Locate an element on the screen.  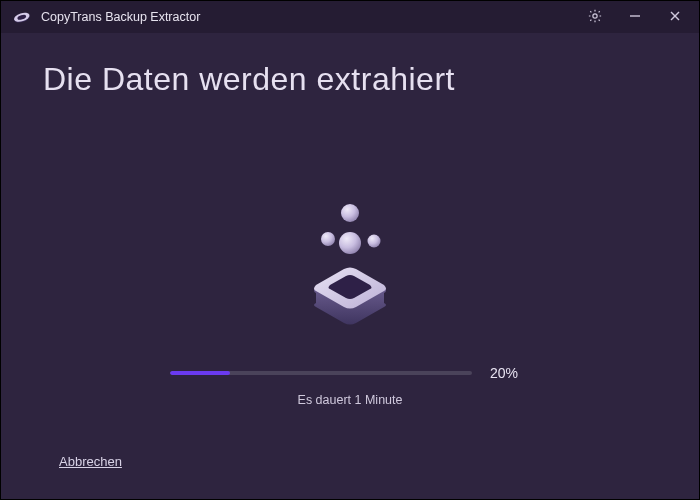
cancel-button: Abbrechen is located at coordinates (90, 462).